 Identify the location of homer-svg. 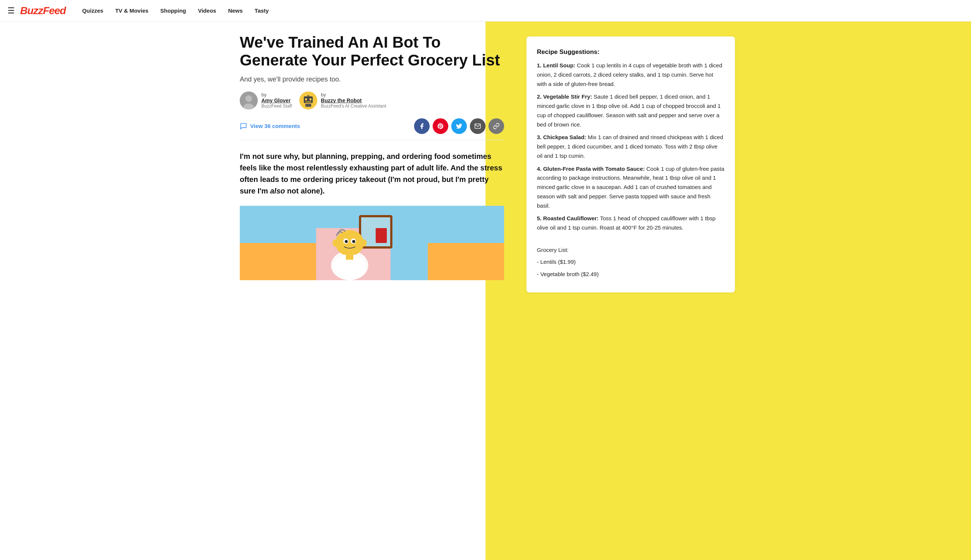
(372, 243).